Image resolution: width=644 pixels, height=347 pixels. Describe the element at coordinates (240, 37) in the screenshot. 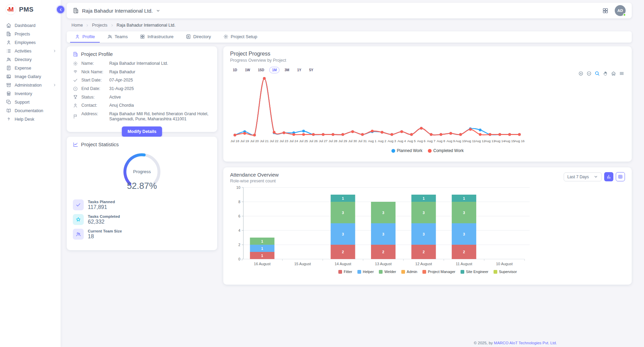

I see `tab-project-setup: Project Setup` at that location.